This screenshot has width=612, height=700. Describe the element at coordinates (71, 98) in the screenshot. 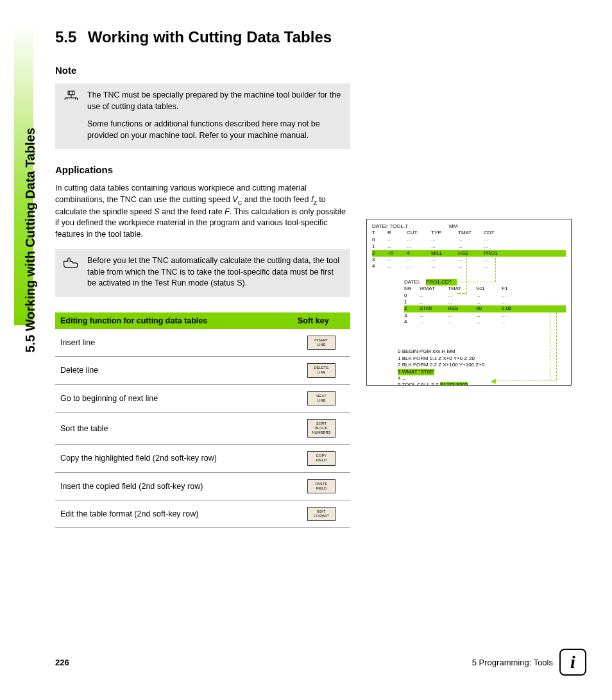

I see `tool-icon` at that location.